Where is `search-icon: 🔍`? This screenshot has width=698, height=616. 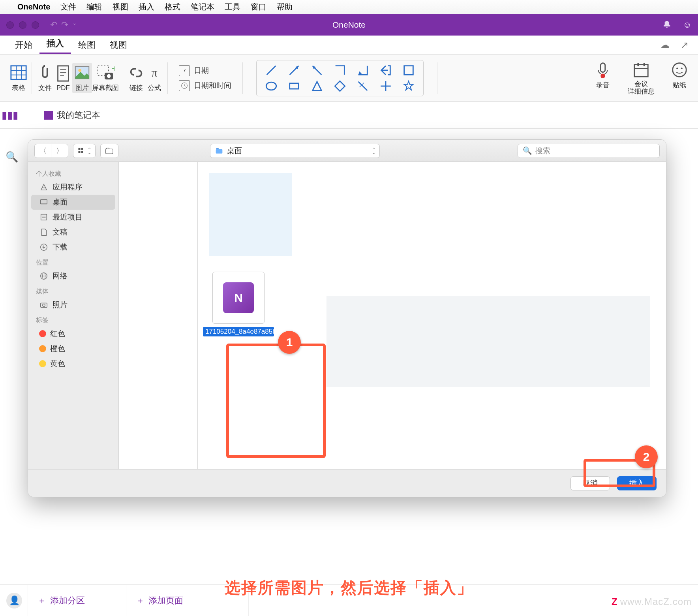
search-icon: 🔍 is located at coordinates (12, 157).